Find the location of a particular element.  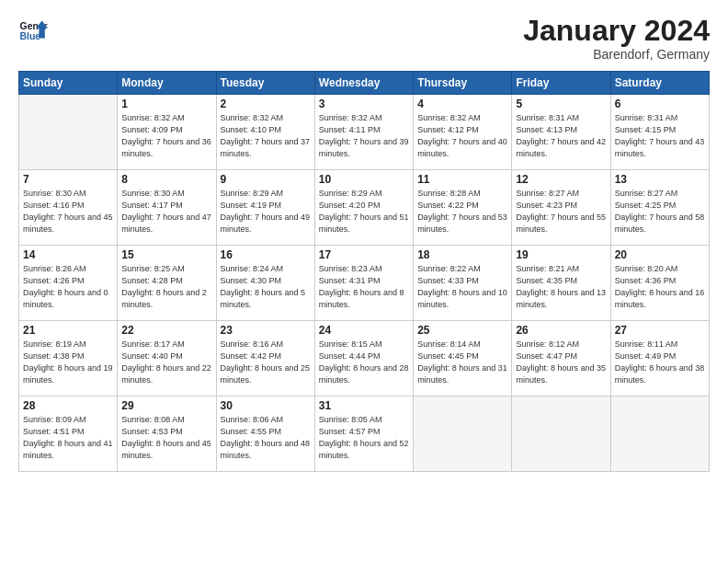

week-row-5: 28Sunrise: 8:09 AMSunset: 4:51 PMDayligh… is located at coordinates (364, 434).